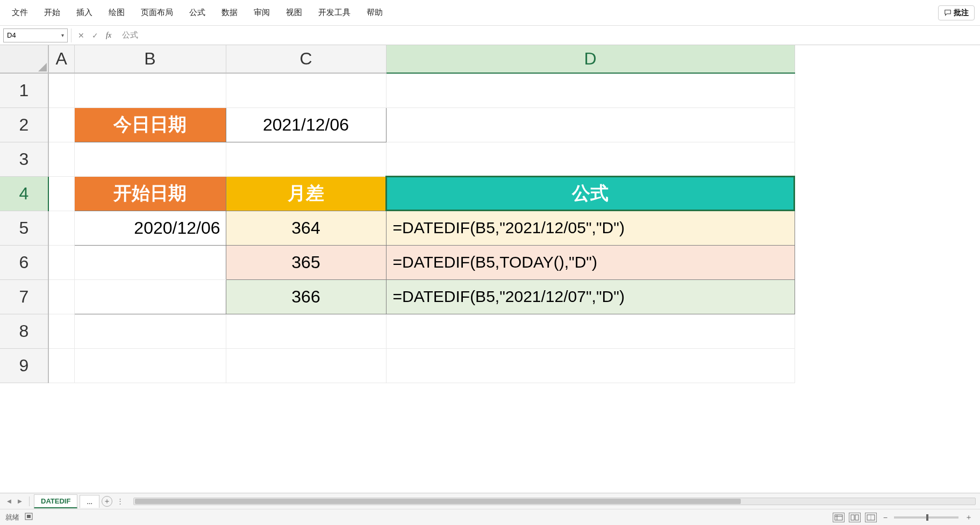 This screenshot has height=525, width=980. Describe the element at coordinates (92, 35) in the screenshot. I see `formula-bar-buttons: ✕ ✓ fx` at that location.